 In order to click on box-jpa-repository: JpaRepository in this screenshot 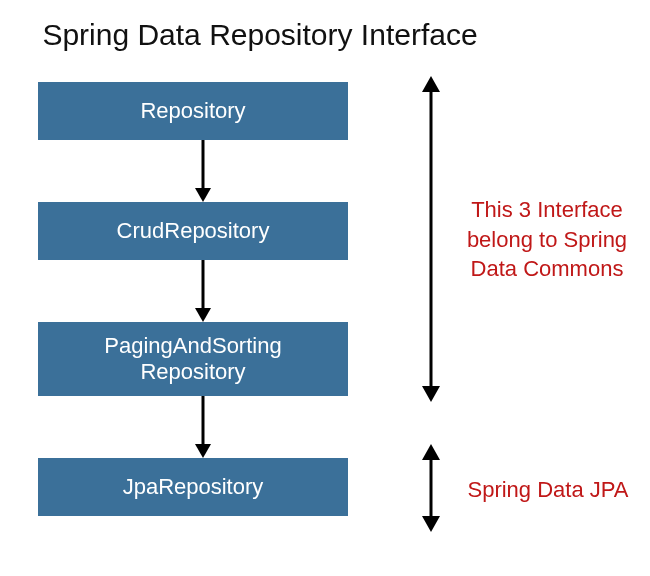, I will do `click(193, 487)`.